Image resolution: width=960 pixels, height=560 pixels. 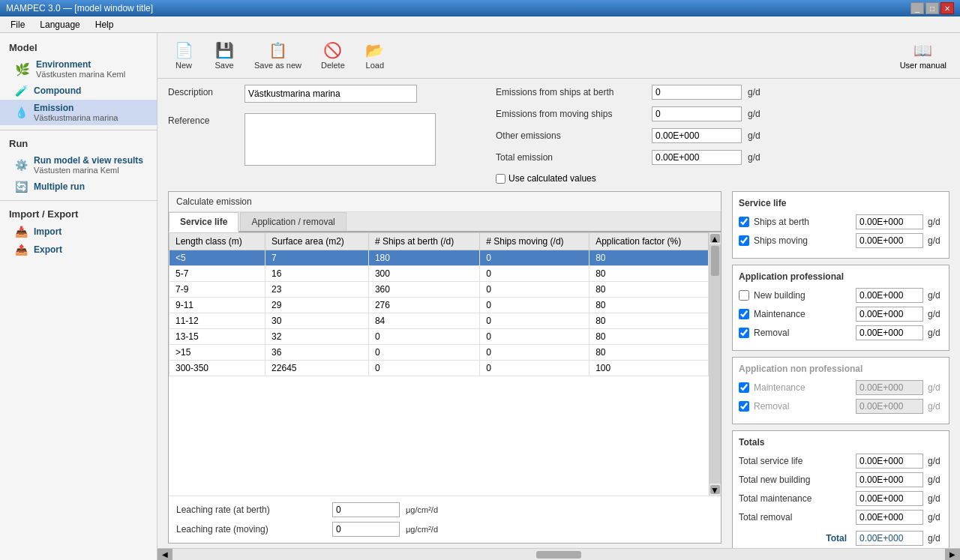 I want to click on horizontal-scroll-thumb, so click(x=559, y=555).